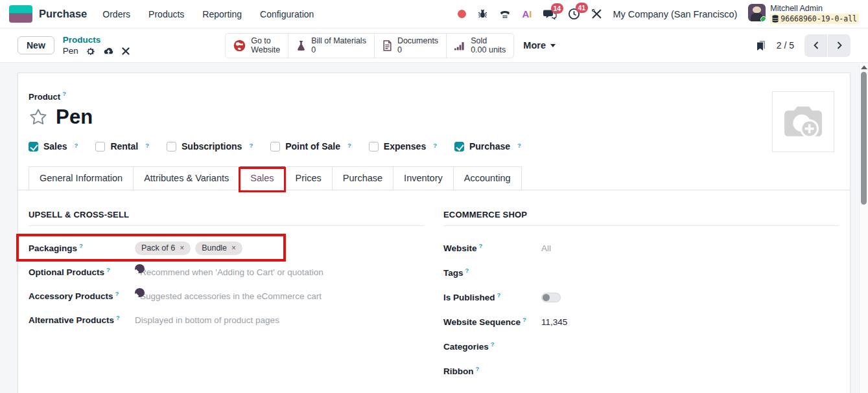 This screenshot has height=393, width=868. Describe the element at coordinates (109, 51) in the screenshot. I see `cloud-save-icon` at that location.